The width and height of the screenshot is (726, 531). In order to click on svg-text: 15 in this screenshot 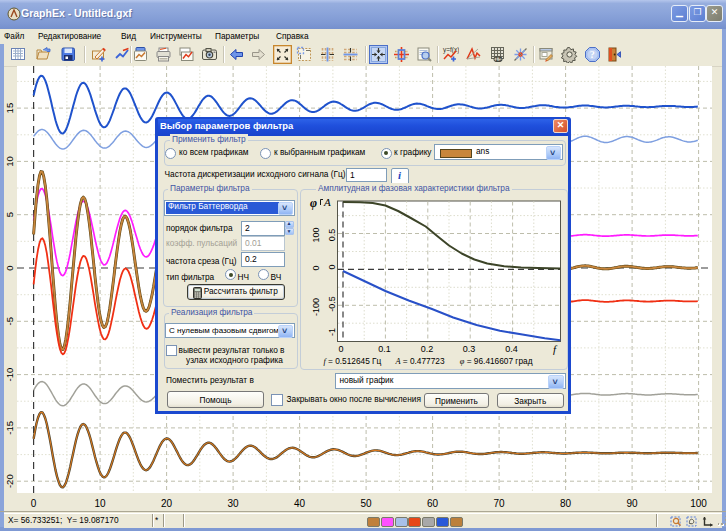, I will do `click(10, 108)`.